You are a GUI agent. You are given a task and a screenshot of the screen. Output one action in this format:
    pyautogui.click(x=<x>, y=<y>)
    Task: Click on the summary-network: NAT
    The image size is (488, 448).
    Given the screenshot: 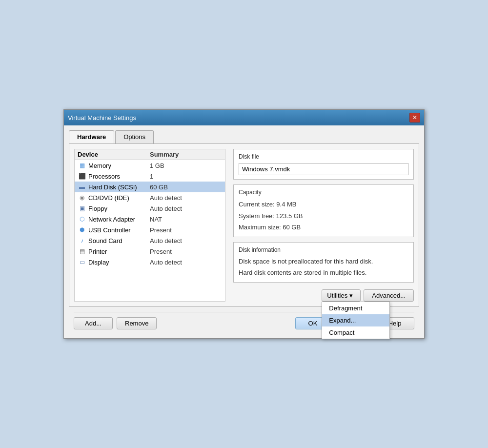 What is the action you would take?
    pyautogui.click(x=186, y=220)
    